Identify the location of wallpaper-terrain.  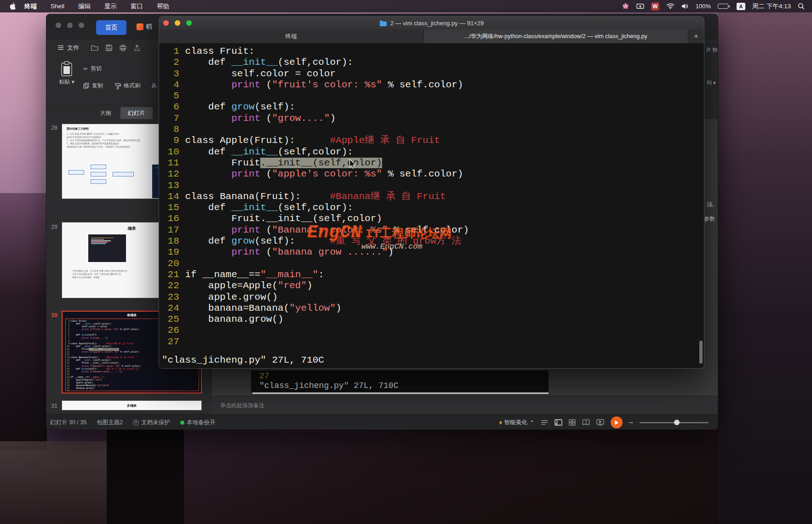
(54, 483).